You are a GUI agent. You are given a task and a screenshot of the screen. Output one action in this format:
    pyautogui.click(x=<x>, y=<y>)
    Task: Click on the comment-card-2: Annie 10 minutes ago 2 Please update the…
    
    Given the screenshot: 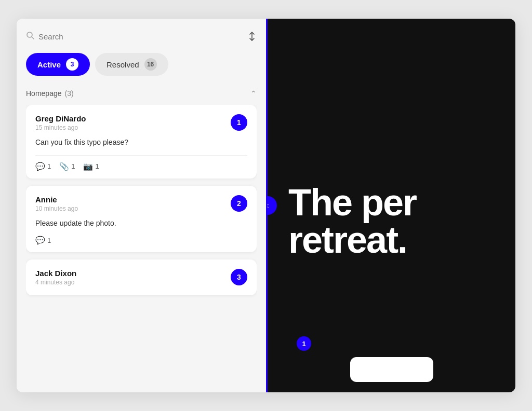 What is the action you would take?
    pyautogui.click(x=141, y=219)
    